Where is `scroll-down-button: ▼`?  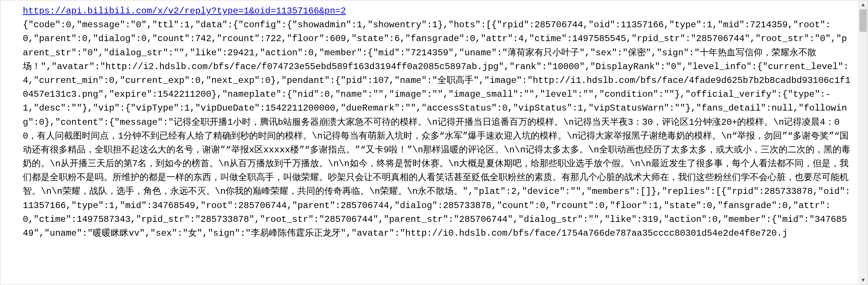
scroll-down-button: ▼ is located at coordinates (863, 280).